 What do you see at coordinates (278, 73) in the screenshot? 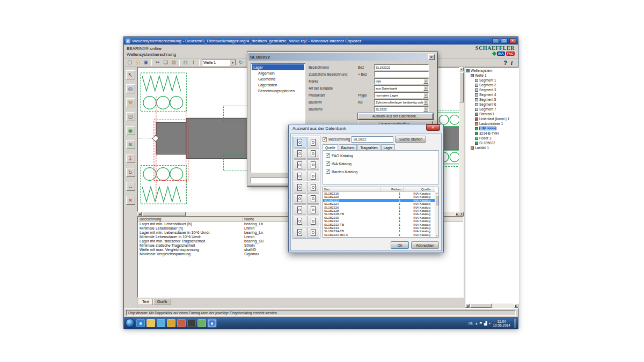
I see `nav-item-allgemein: Allgemein` at bounding box center [278, 73].